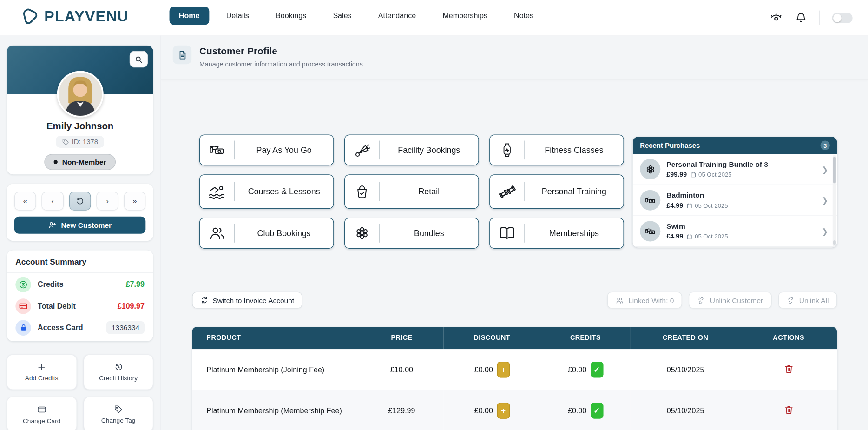 The height and width of the screenshot is (430, 868). What do you see at coordinates (267, 192) in the screenshot?
I see `tile-courses-lessons: Courses & Lessons` at bounding box center [267, 192].